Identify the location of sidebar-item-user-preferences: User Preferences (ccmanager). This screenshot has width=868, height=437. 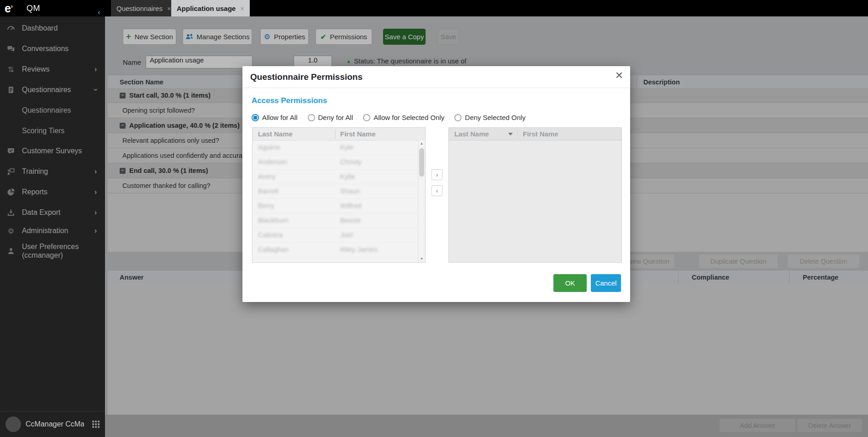
(53, 251).